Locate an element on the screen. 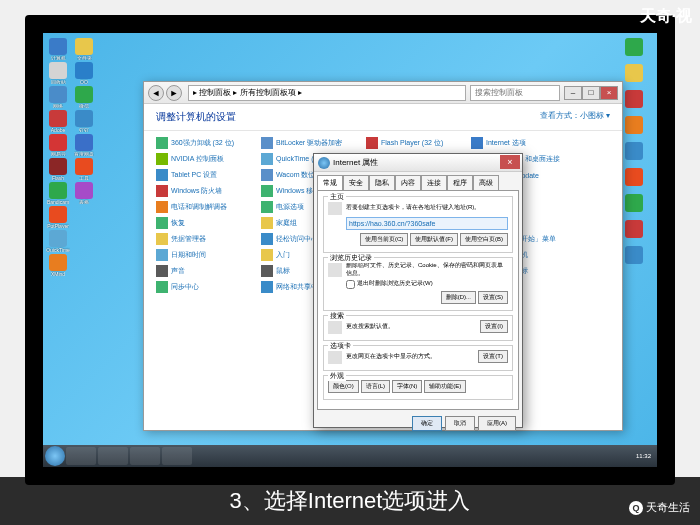  start-button is located at coordinates (55, 456).